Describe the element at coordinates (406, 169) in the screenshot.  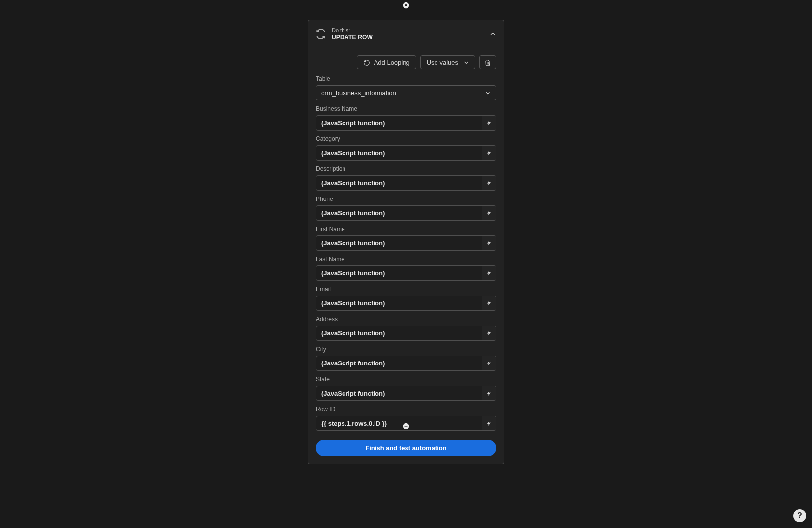
I see `field-label: Description` at that location.